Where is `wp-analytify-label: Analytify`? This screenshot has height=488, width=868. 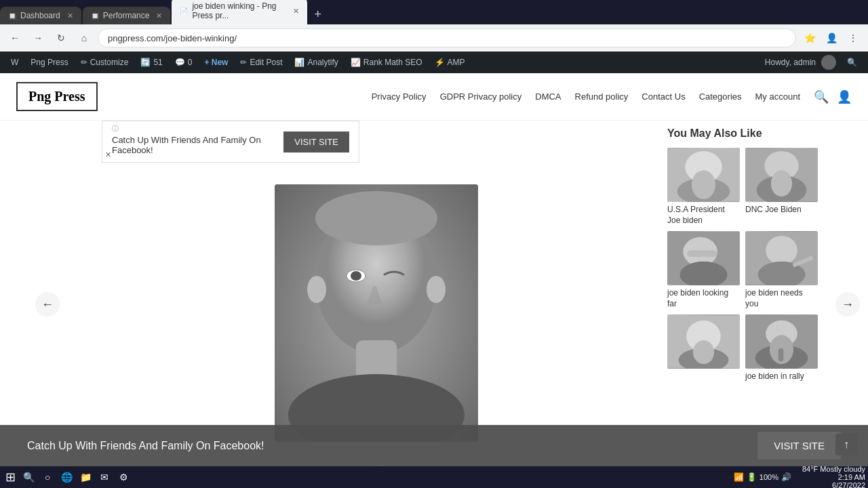
wp-analytify-label: Analytify is located at coordinates (323, 62).